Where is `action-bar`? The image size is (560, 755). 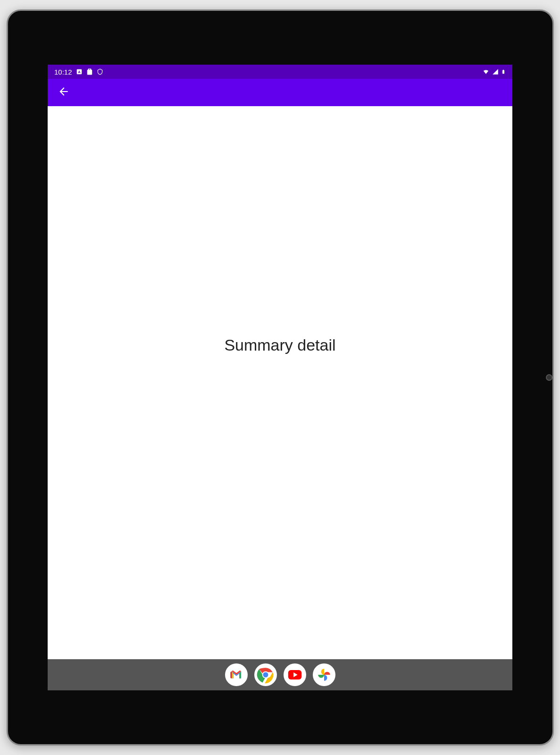 action-bar is located at coordinates (280, 92).